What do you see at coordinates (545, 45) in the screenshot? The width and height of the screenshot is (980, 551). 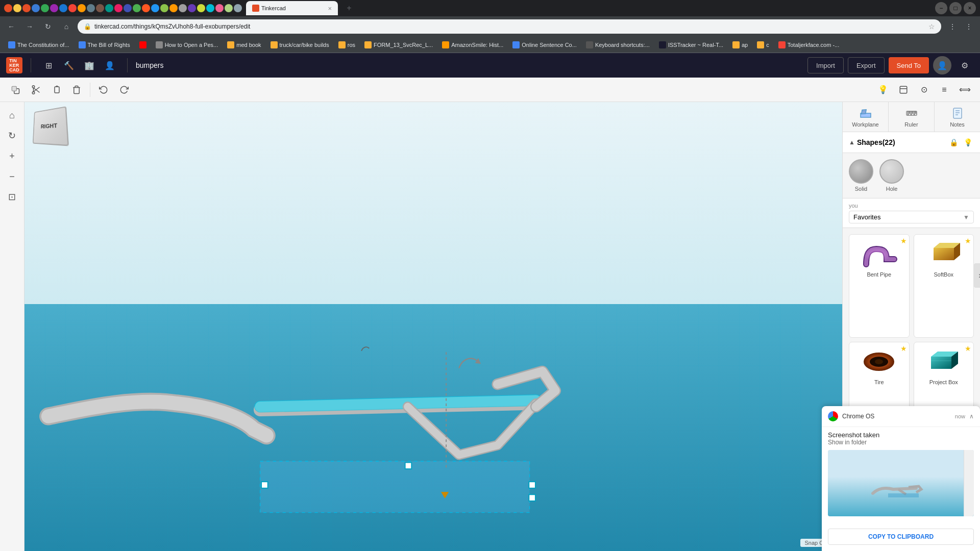 I see `bookmark-sentence: Online Sentence Co...` at bounding box center [545, 45].